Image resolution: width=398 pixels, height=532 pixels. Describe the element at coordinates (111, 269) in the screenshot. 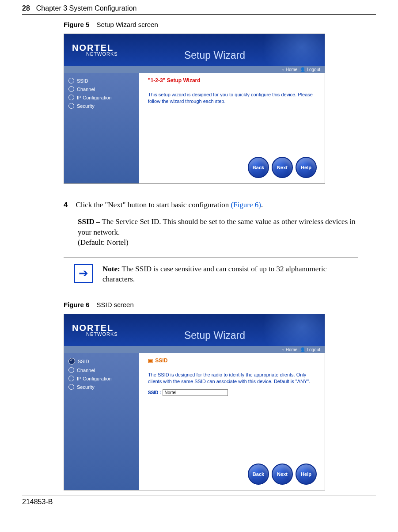

I see `note-bold: Note:` at that location.